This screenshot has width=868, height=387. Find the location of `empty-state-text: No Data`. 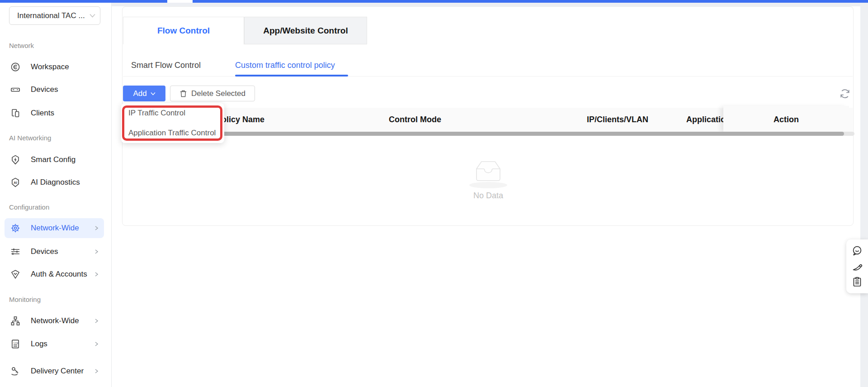

empty-state-text: No Data is located at coordinates (488, 196).